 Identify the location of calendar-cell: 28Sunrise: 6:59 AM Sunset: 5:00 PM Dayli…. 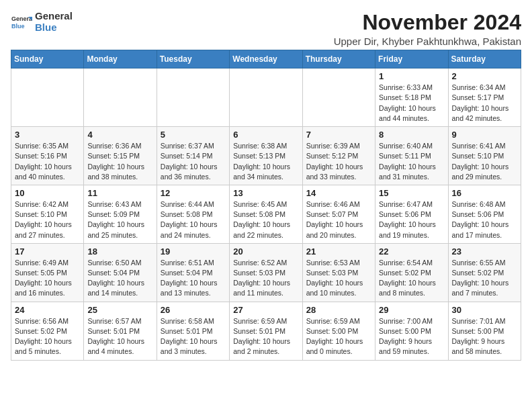
(339, 330).